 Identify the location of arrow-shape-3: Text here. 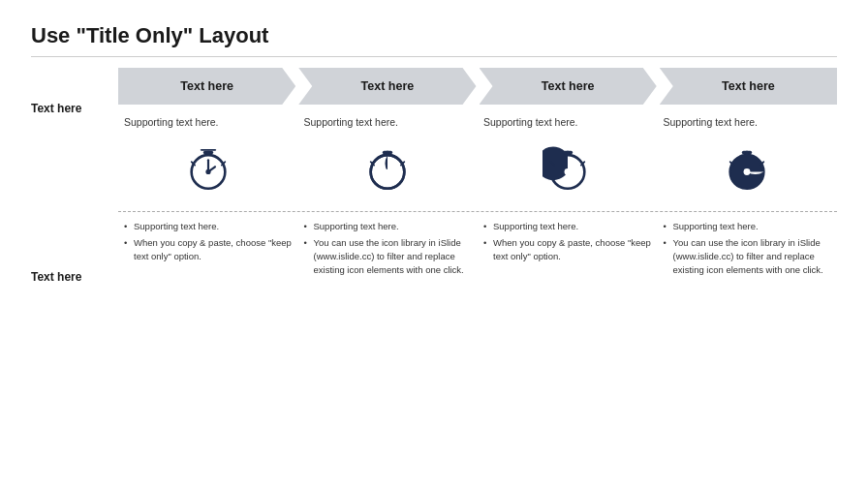
(748, 86).